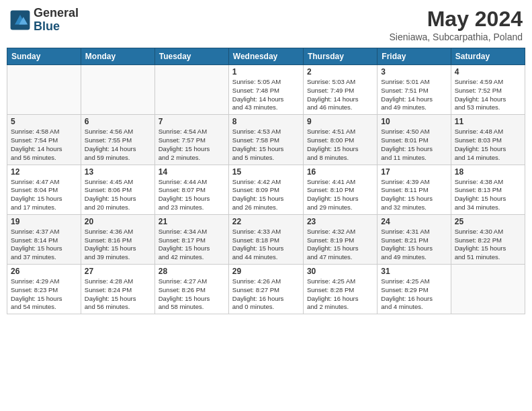  Describe the element at coordinates (414, 244) in the screenshot. I see `day-info: Sunrise: 4:31 AMSunset: 8:21 PMDaylight:…` at that location.